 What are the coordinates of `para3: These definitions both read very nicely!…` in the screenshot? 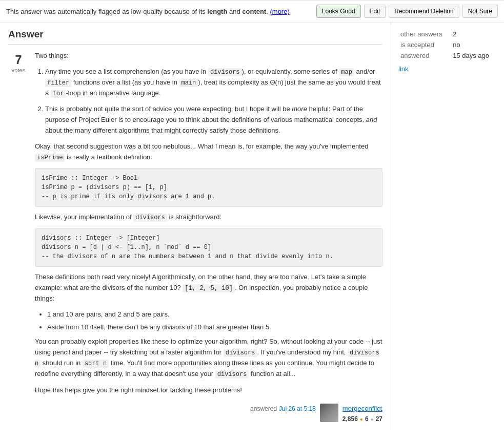 It's located at (209, 288).